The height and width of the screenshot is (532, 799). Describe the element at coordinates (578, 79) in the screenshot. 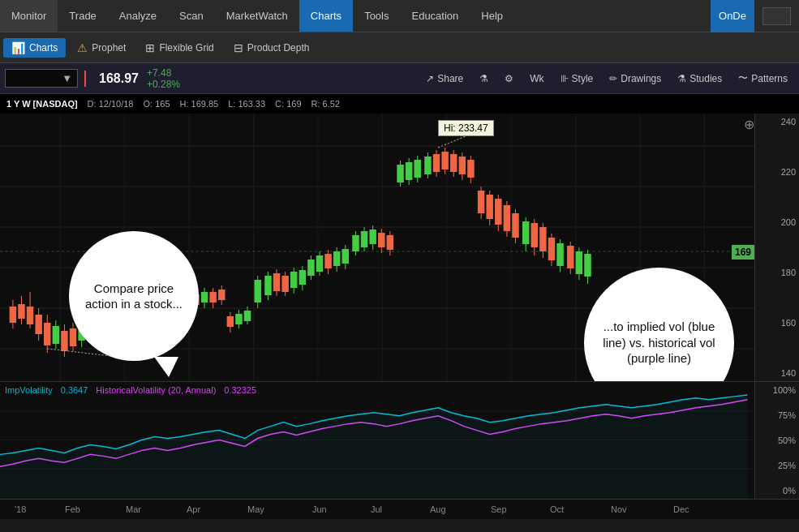

I see `style-button: ⊪ Style` at that location.